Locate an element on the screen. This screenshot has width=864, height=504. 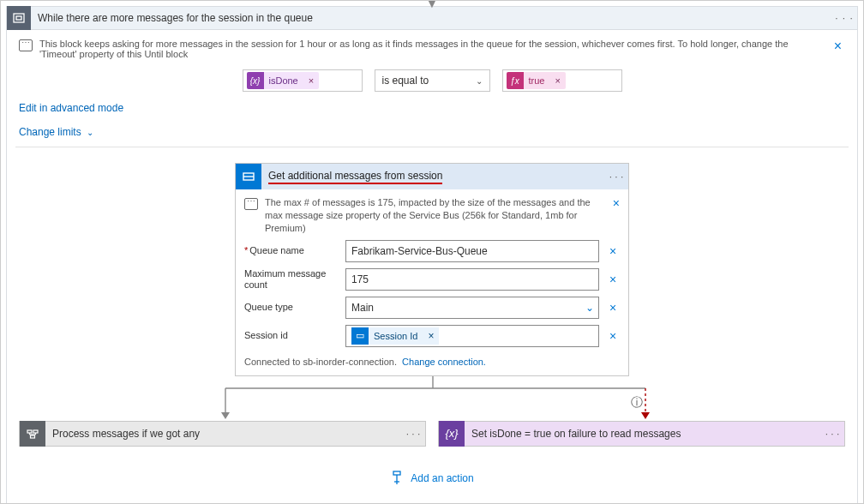
max-count-input: 175 is located at coordinates (472, 279).